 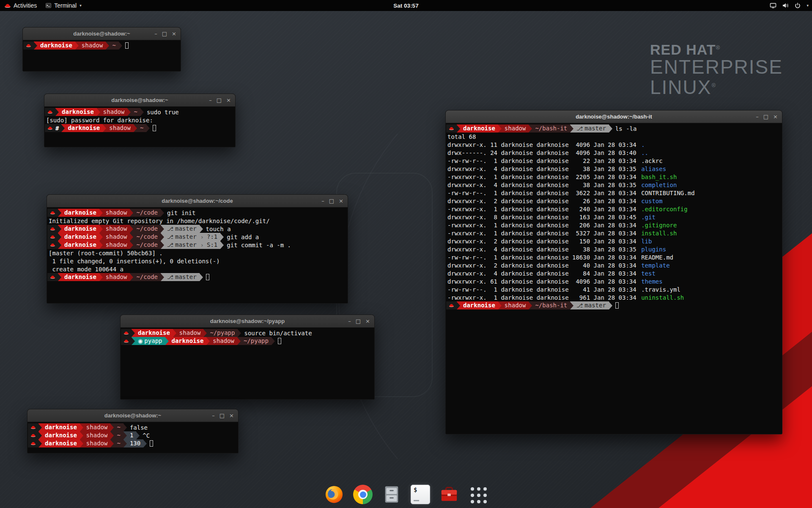 I want to click on clock: Sat 03:57, so click(x=406, y=6).